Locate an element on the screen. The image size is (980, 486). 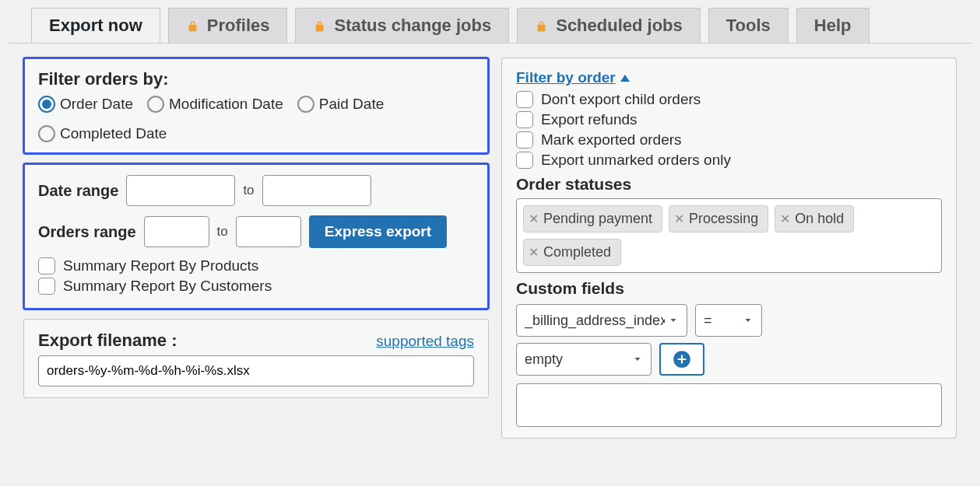
custom-field-key-select: _billing_address_index is located at coordinates (602, 320).